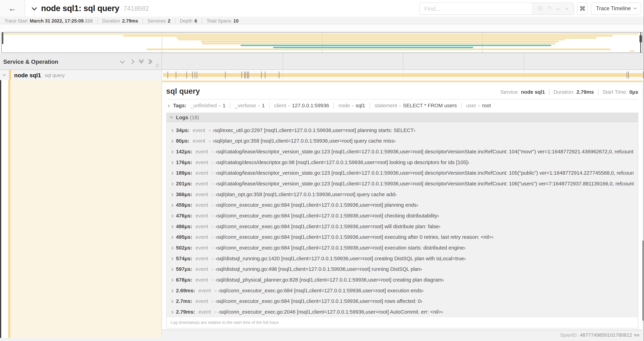 The width and height of the screenshot is (644, 341). Describe the element at coordinates (402, 118) in the screenshot. I see `logs-header: Logs (18)` at that location.